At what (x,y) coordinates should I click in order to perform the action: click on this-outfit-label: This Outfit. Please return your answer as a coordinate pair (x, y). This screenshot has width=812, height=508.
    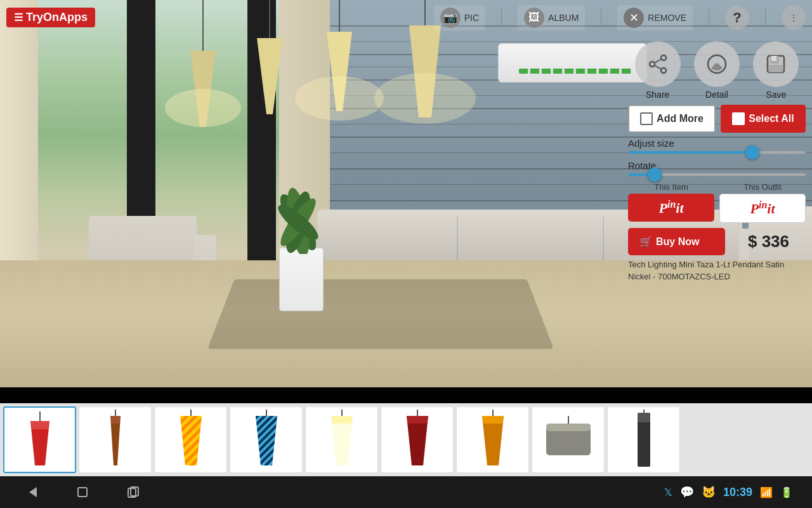
    Looking at the image, I should click on (763, 187).